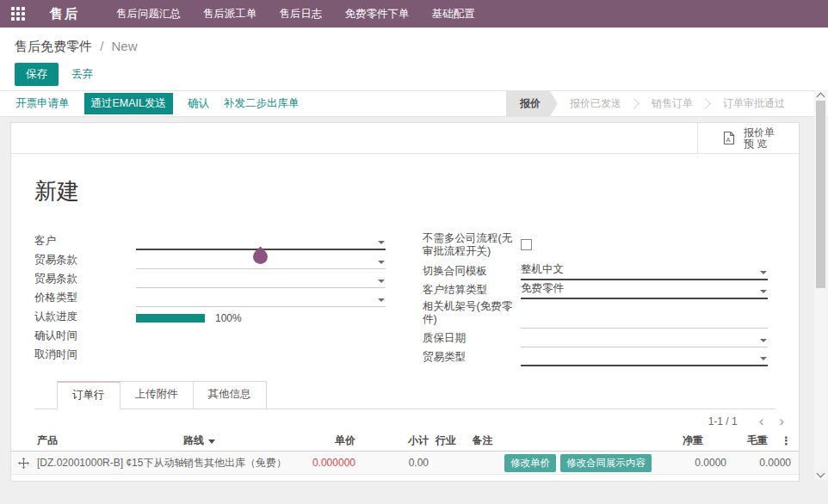 This screenshot has width=828, height=504. I want to click on cell-unit-price: 0.000000, so click(330, 463).